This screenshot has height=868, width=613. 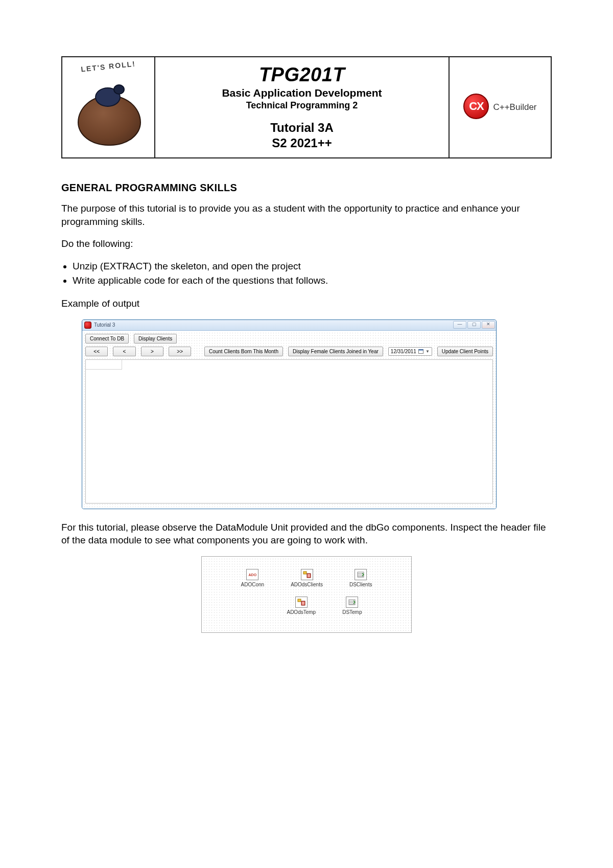 What do you see at coordinates (312, 266) in the screenshot?
I see `task-list-item: Unzip (EXTRACT) the skeleton, and open t…` at bounding box center [312, 266].